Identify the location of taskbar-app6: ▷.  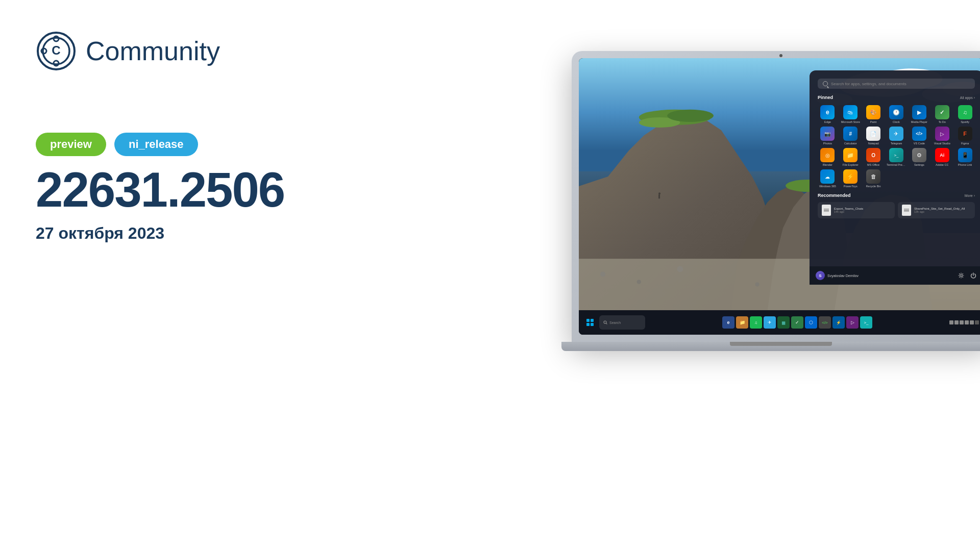
(852, 322).